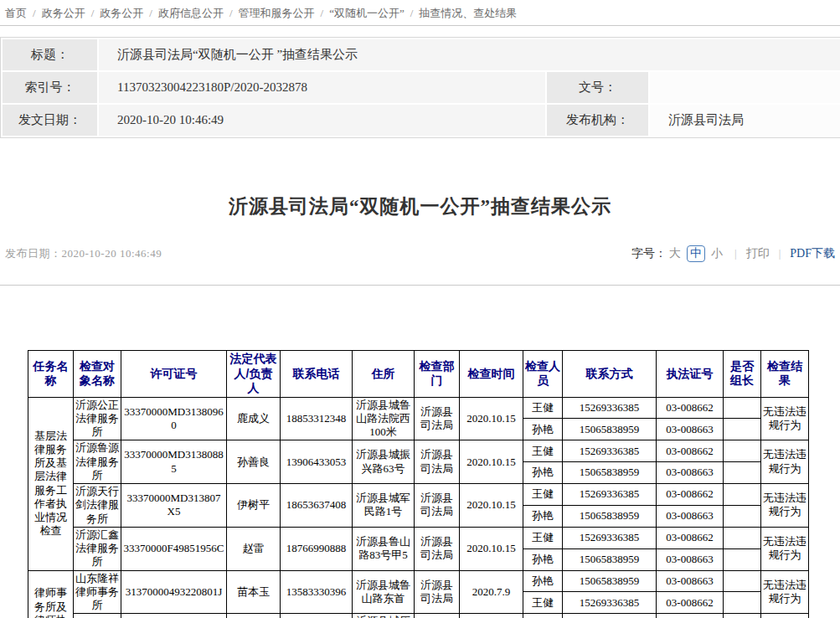  I want to click on breadcrumb-item: “双随机一公开”, so click(367, 13).